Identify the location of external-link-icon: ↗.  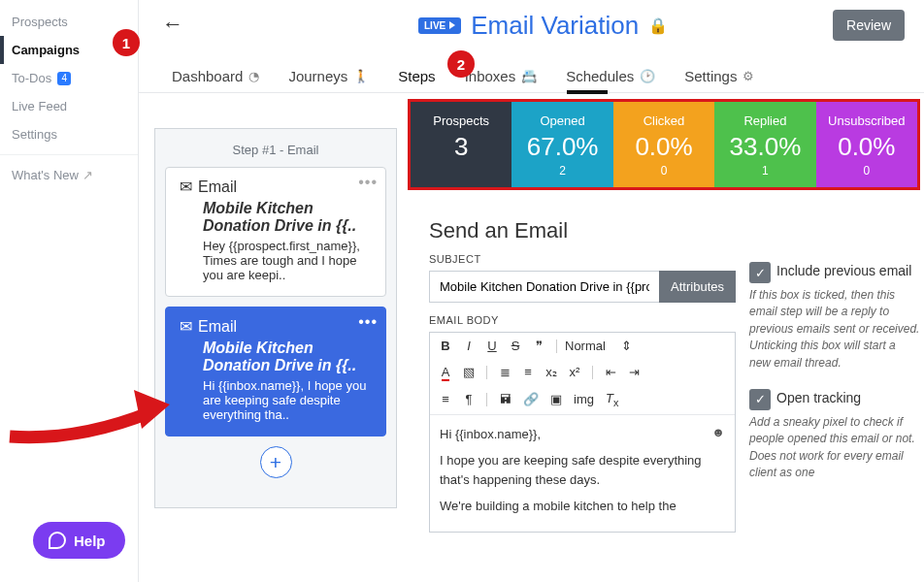
(87, 175).